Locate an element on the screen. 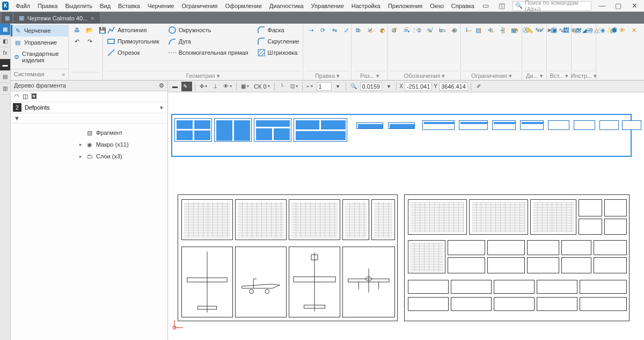 The height and width of the screenshot is (340, 644). tree-tool-1-icon: ◠ is located at coordinates (17, 97).